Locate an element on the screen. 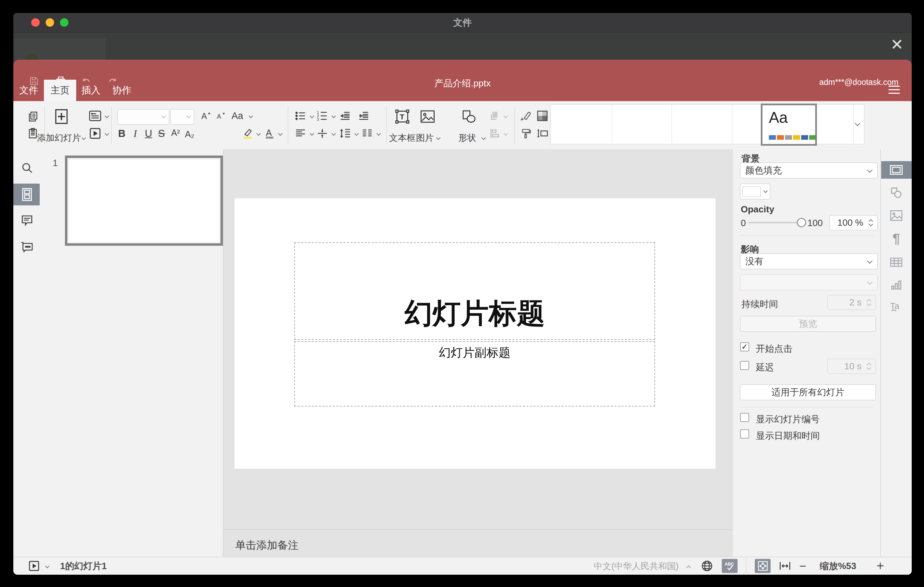  show-slide-number-checkbox is located at coordinates (744, 417).